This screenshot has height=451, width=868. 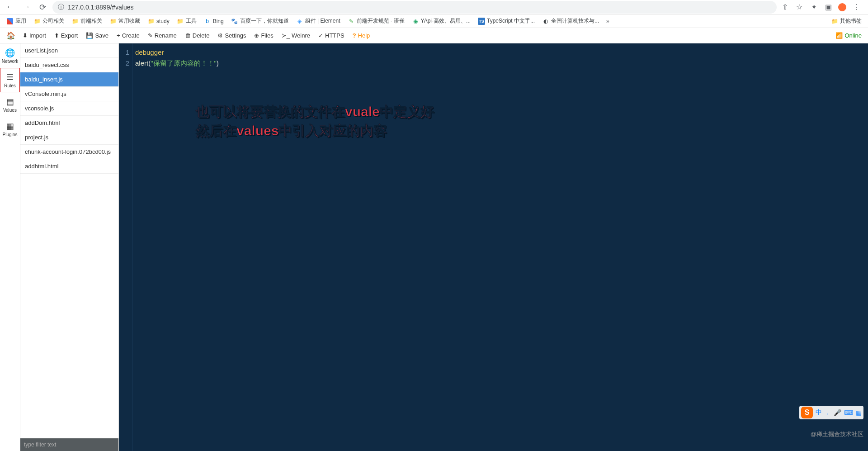 I want to click on export-button: ⬆Export, so click(x=66, y=35).